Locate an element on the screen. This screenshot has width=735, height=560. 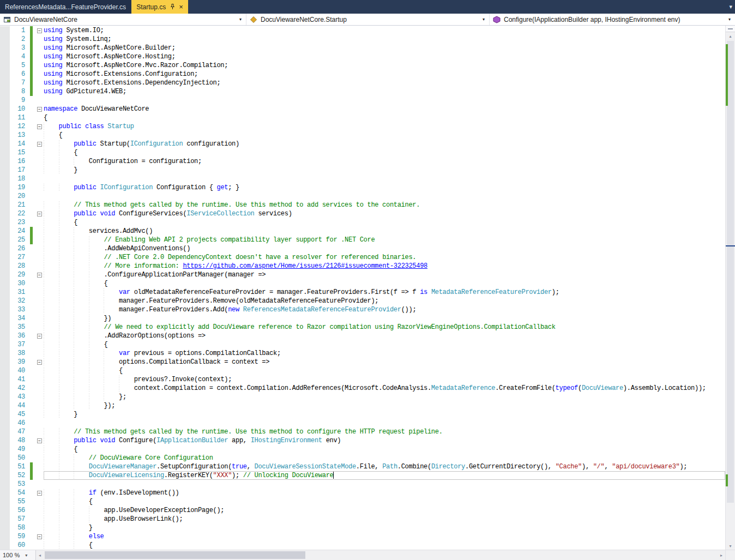
line-number: 25 is located at coordinates (20, 240).